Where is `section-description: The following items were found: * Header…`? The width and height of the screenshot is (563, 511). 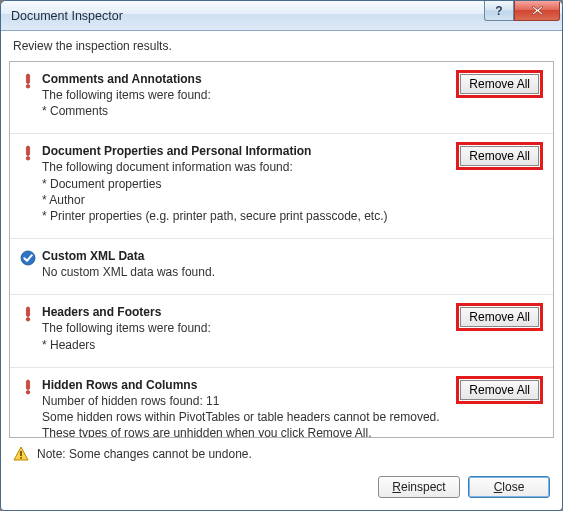 section-description: The following items were found: * Header… is located at coordinates (248, 336).